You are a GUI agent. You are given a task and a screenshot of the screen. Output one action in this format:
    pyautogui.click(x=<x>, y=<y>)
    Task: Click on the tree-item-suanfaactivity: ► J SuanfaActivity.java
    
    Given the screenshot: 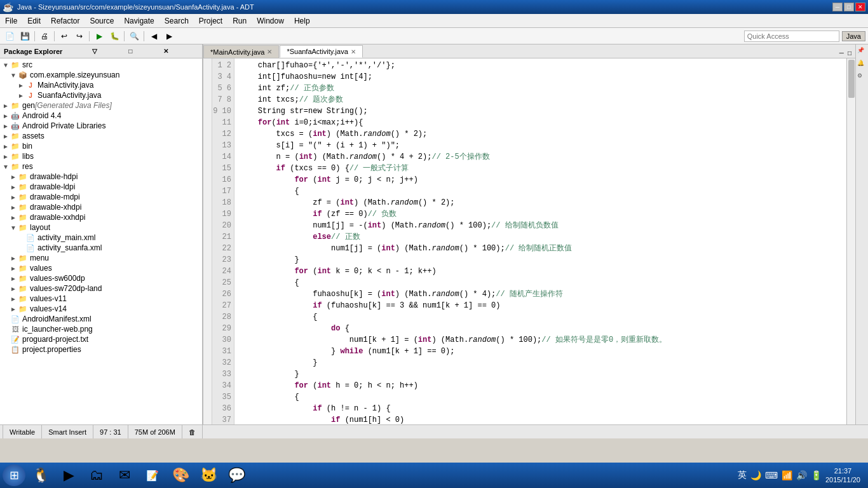 What is the action you would take?
    pyautogui.click(x=101, y=95)
    